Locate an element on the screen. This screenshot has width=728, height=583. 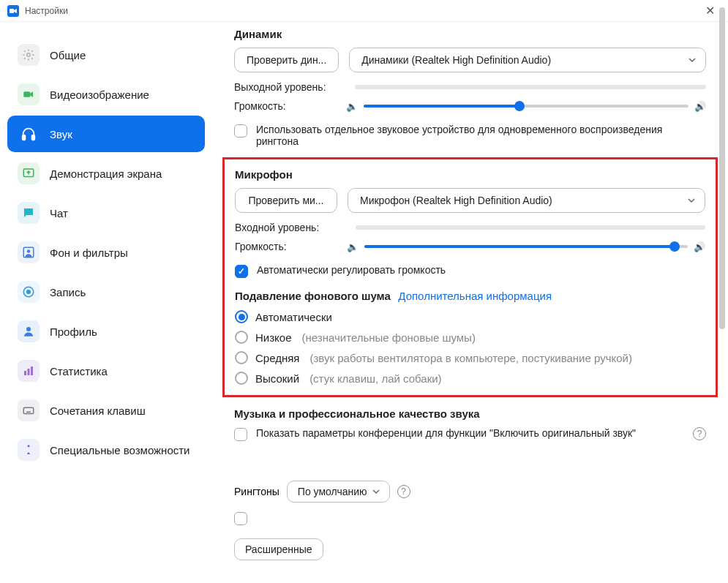
noise-high-hint: (стук клавиш, лай собаки) is located at coordinates (375, 379).